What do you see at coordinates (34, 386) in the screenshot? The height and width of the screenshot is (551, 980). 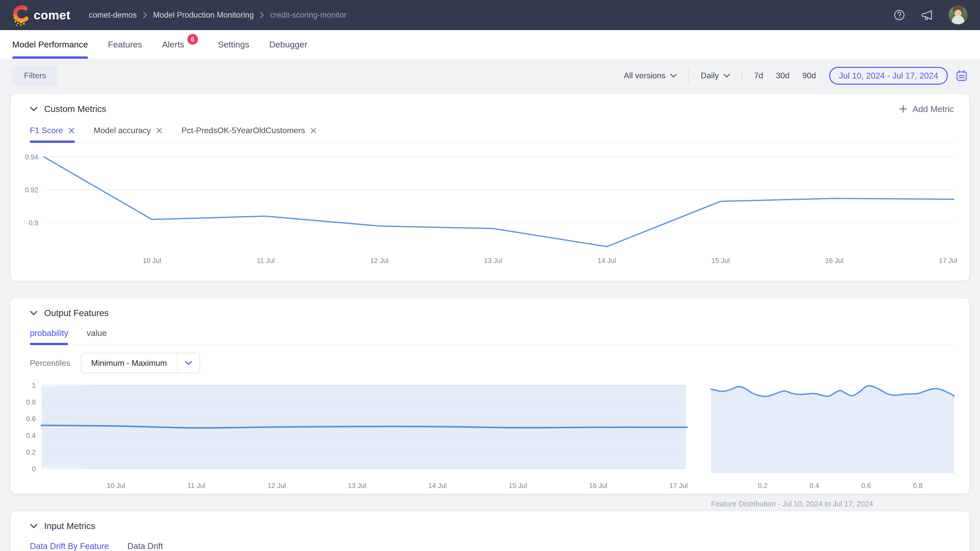 I see `svg-text: 1` at bounding box center [34, 386].